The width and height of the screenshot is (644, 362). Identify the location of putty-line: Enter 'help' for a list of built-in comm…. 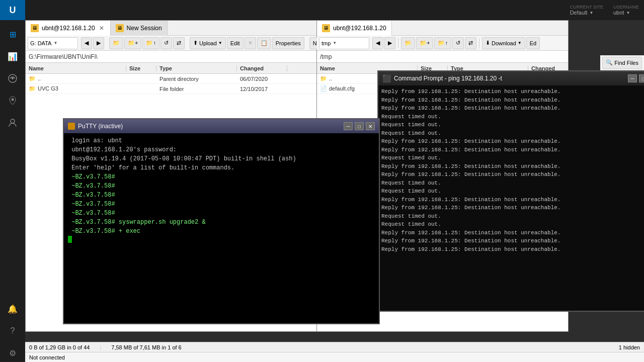
(221, 168).